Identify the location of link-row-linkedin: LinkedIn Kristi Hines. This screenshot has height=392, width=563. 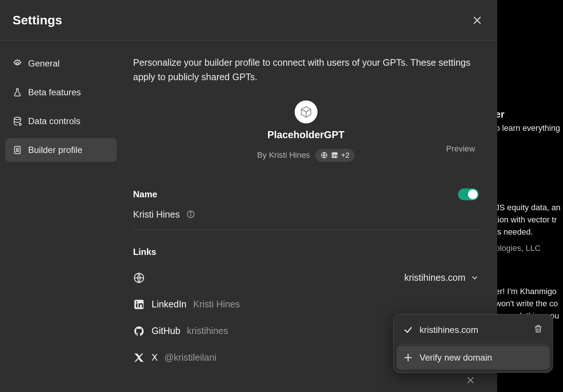
(306, 304).